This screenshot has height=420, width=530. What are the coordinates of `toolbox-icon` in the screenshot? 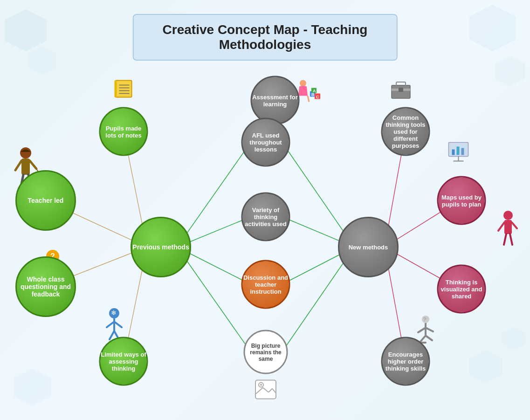 It's located at (401, 91).